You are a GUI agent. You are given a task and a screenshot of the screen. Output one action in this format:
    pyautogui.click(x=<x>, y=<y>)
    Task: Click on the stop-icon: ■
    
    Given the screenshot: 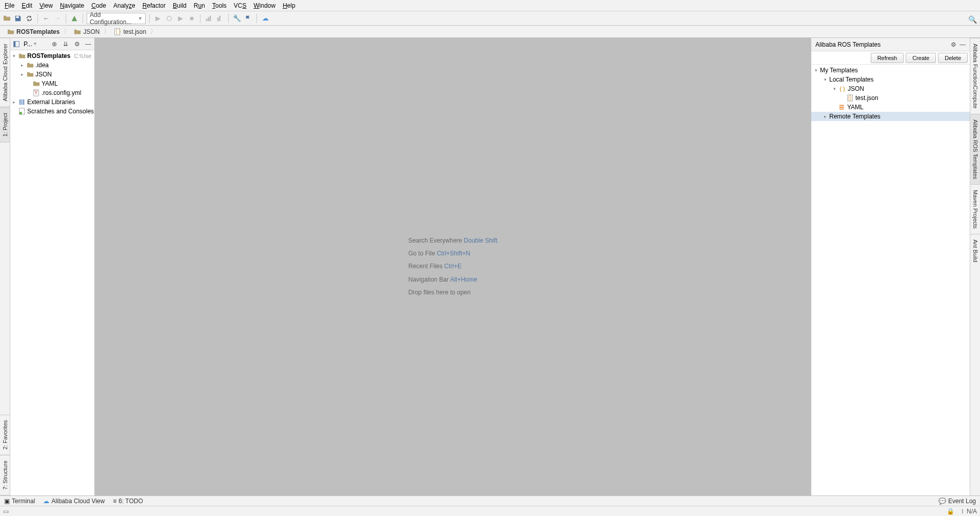 What is the action you would take?
    pyautogui.click(x=192, y=18)
    